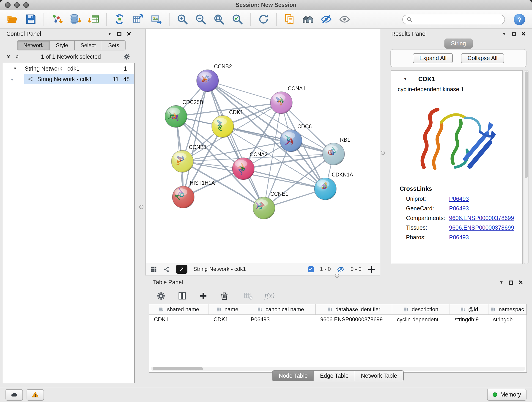  I want to click on network-collection-row: ▼ String Network - cdk1 1, so click(69, 69).